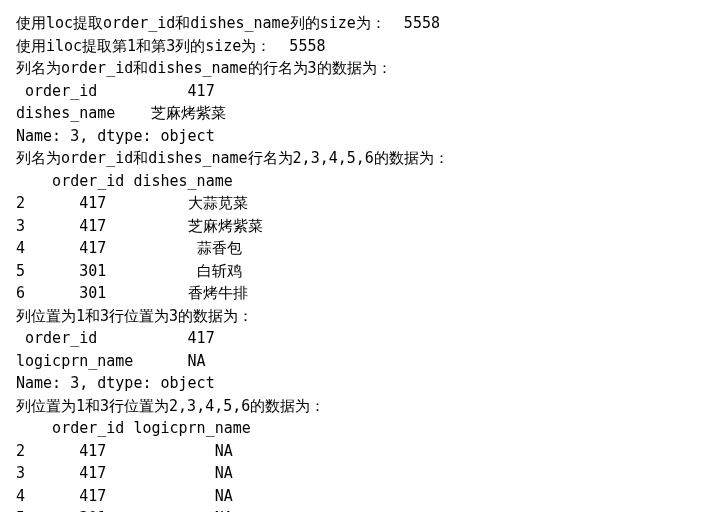 This screenshot has height=512, width=722. Describe the element at coordinates (361, 338) in the screenshot. I see `output-line-15: order_id 417` at that location.